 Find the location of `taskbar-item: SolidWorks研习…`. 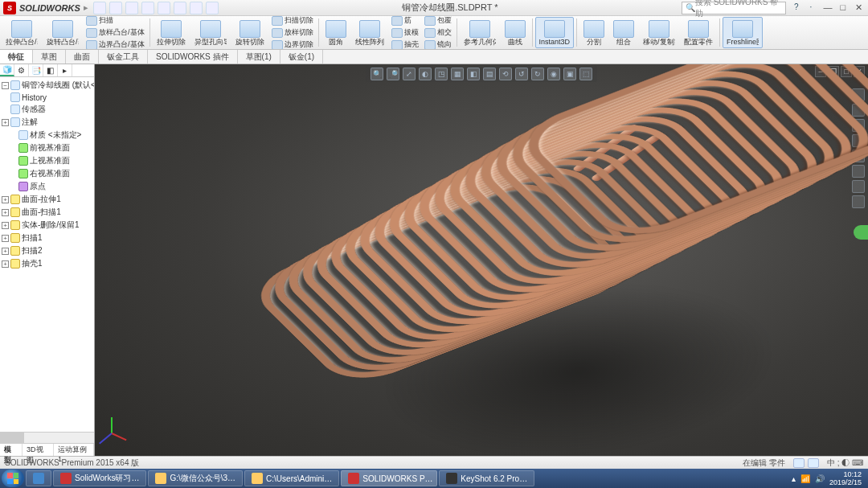

taskbar-item: SolidWorks研习… is located at coordinates (100, 478).